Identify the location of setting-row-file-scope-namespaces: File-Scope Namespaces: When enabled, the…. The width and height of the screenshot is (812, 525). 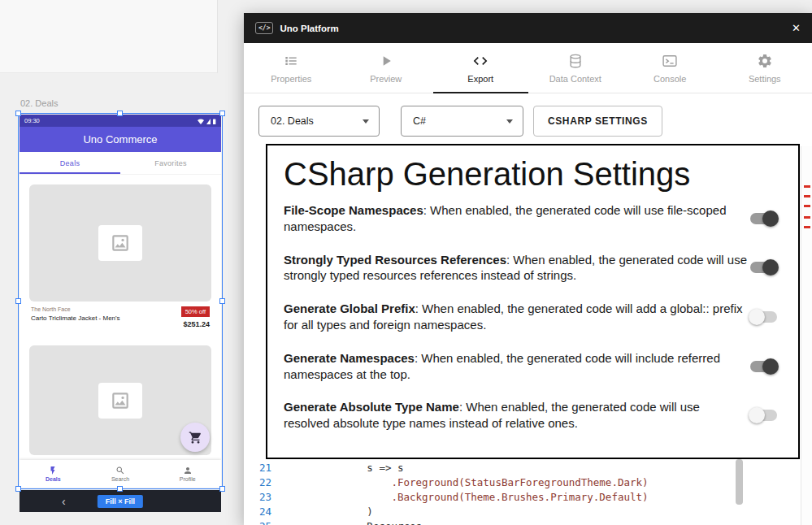
(533, 219).